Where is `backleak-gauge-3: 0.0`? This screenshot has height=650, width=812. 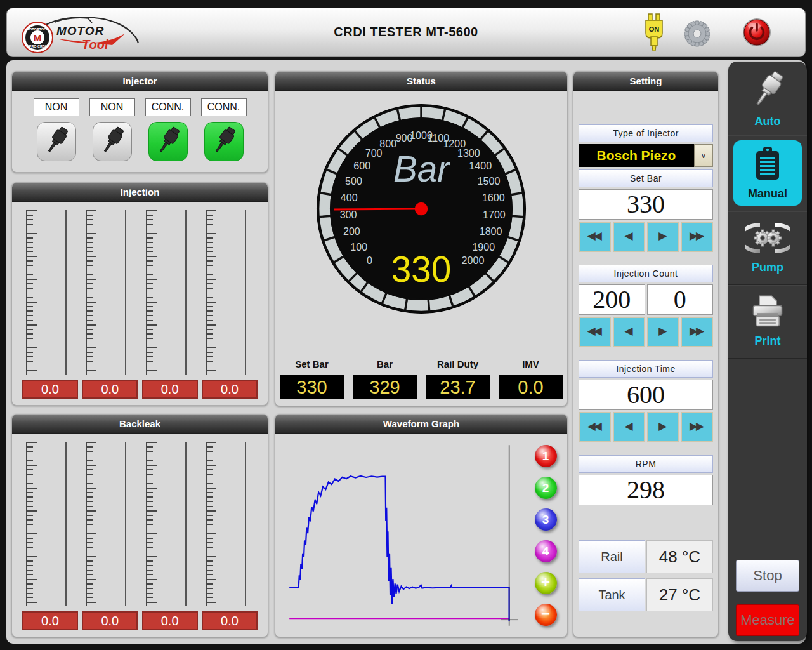 backleak-gauge-3: 0.0 is located at coordinates (170, 535).